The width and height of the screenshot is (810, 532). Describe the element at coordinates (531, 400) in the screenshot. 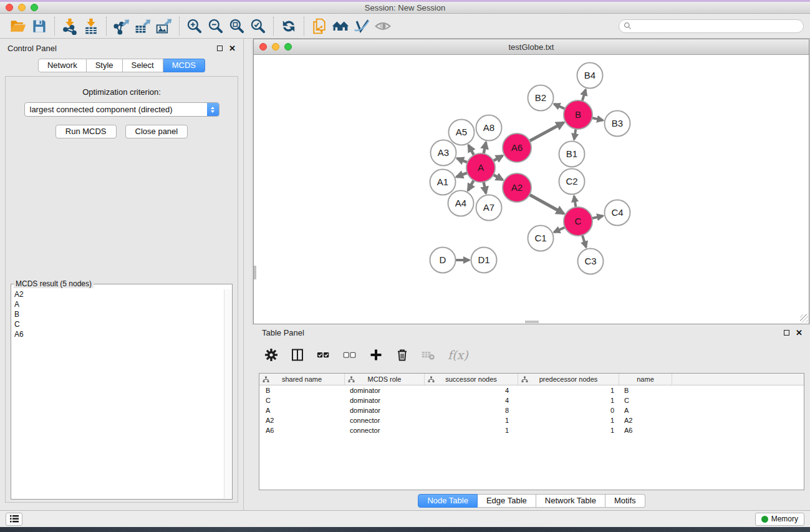

I see `table-row: Cdominator41C` at that location.